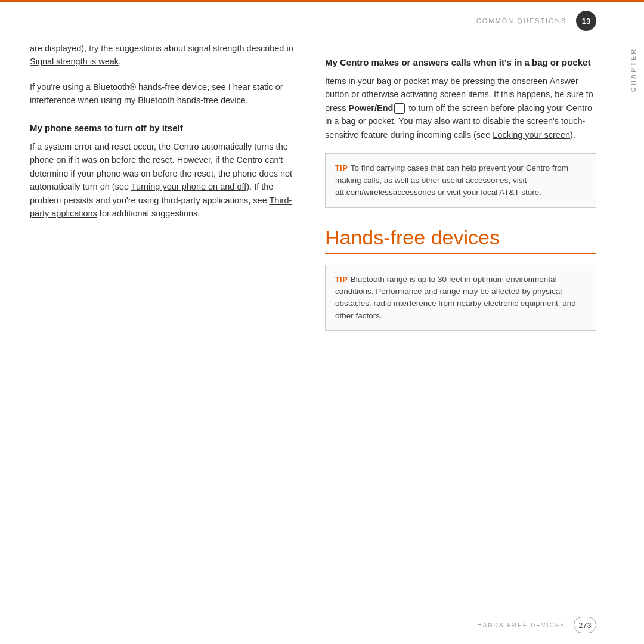 Image resolution: width=644 pixels, height=644 pixels. What do you see at coordinates (537, 21) in the screenshot?
I see `page-header: COMMON QUESTIONS 13` at bounding box center [537, 21].